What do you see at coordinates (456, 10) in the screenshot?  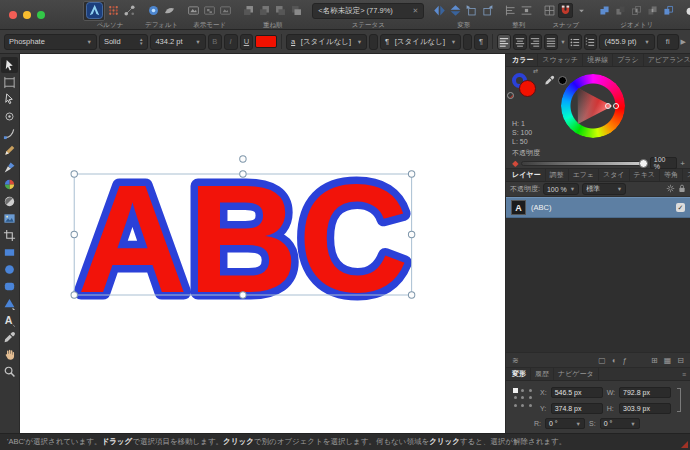 I see `flip-vertical-icon` at bounding box center [456, 10].